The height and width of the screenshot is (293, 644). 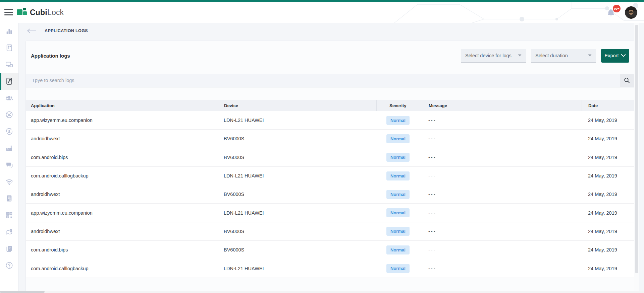 I want to click on logs-search-input, so click(x=323, y=80).